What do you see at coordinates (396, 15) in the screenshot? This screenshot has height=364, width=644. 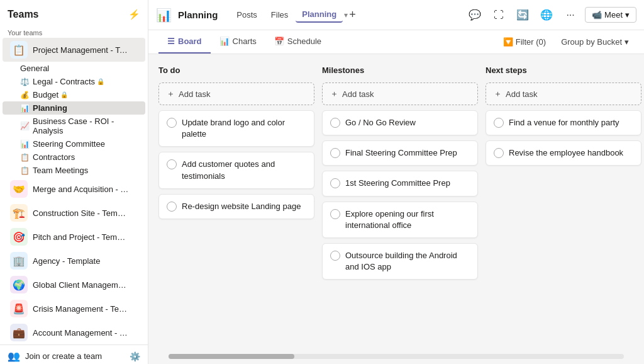 I see `topbar: 📊 Planning Posts Files Planning ▾ + 💬 ⛶ …` at bounding box center [396, 15].